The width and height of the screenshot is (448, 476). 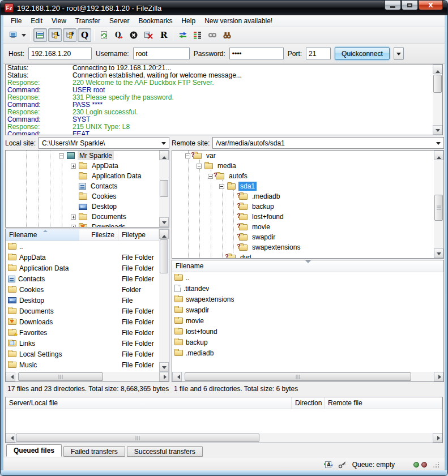 I want to click on username-input, so click(x=161, y=53).